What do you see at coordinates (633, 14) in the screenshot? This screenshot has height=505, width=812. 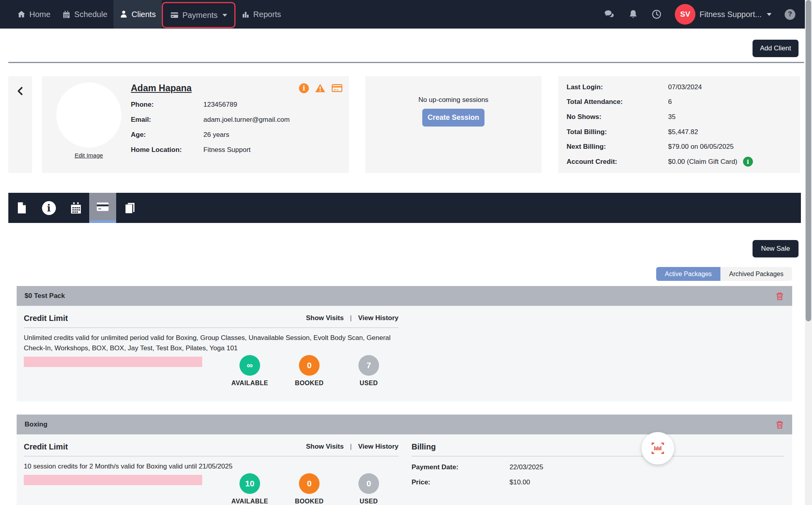 I see `bell-icon` at bounding box center [633, 14].